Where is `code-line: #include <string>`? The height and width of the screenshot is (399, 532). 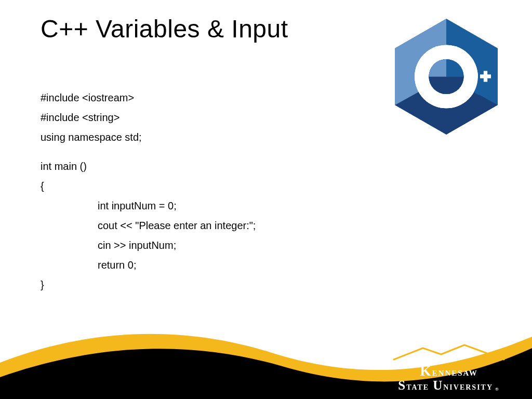
code-line: #include <string> is located at coordinates (148, 117).